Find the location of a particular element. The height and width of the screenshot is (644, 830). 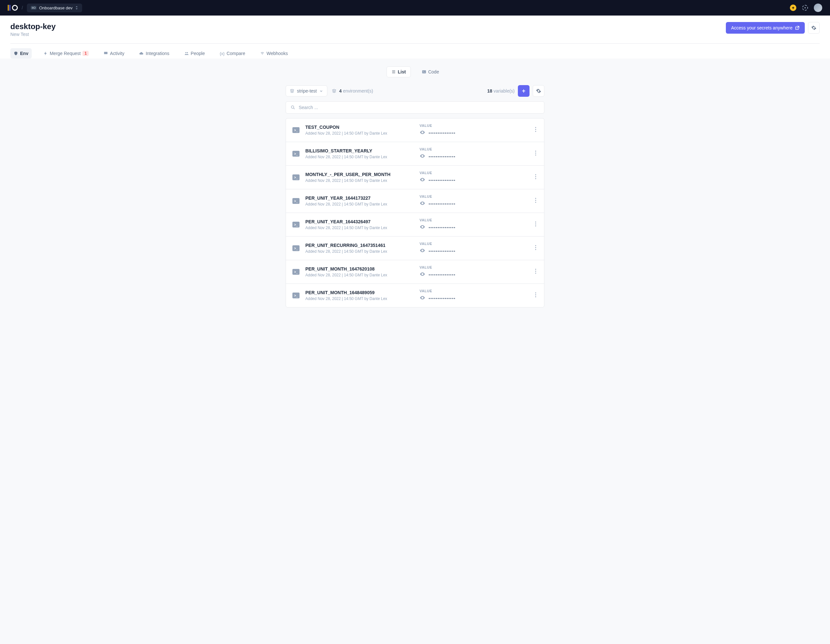

tab-label: People is located at coordinates (198, 53).